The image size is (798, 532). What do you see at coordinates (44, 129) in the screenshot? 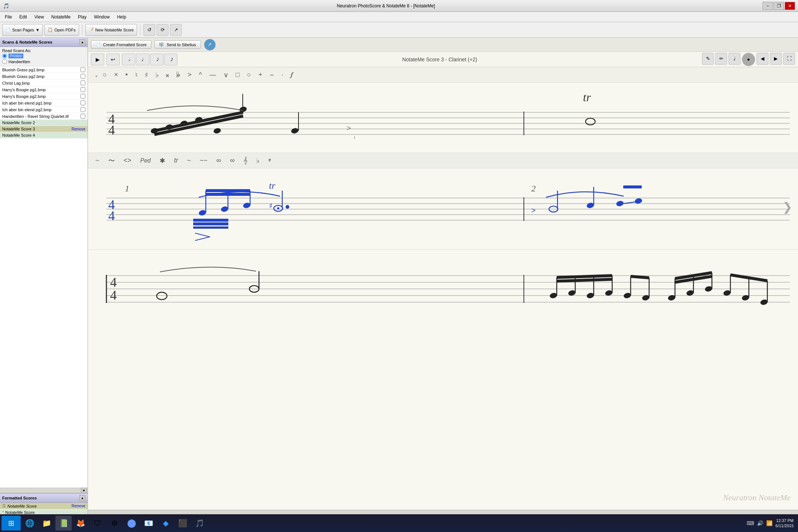
I see `list-item-selected: NotateMe Score 3 Remove` at bounding box center [44, 129].